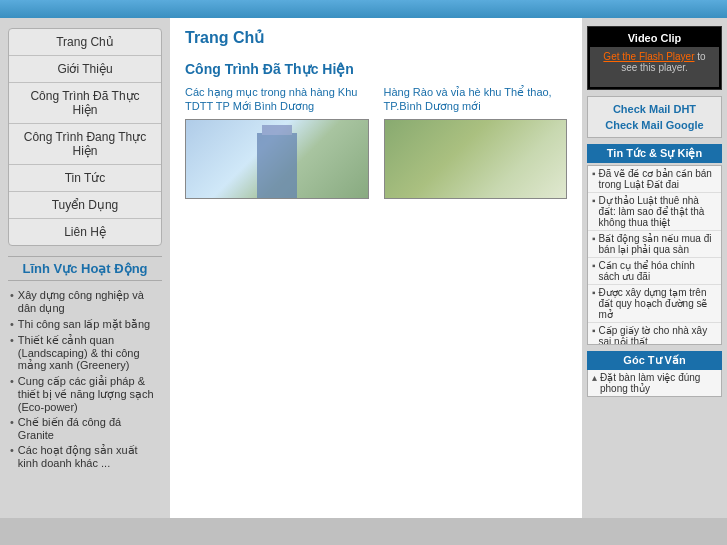 The width and height of the screenshot is (727, 545). Describe the element at coordinates (654, 304) in the screenshot. I see `news-item-4: Được xây dựng tạm trên đất quy hoạch đườ…` at that location.